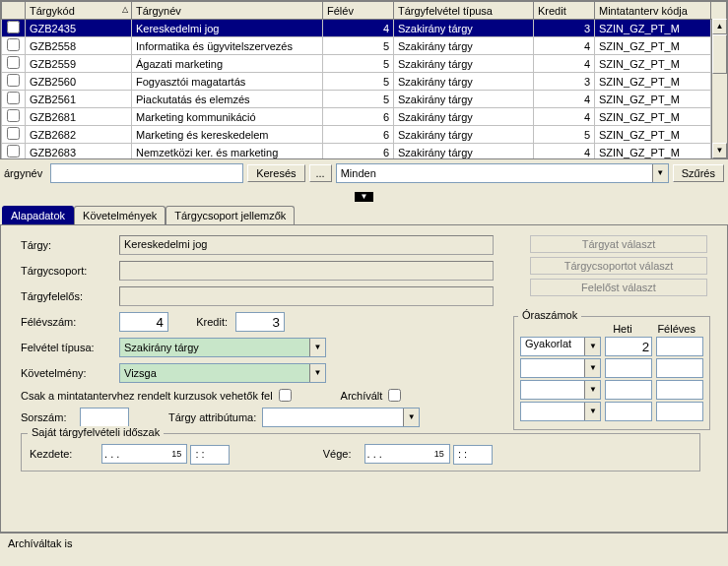 The image size is (728, 566). Describe the element at coordinates (719, 89) in the screenshot. I see `vertical-scrollbar: ▲ ▼` at that location.